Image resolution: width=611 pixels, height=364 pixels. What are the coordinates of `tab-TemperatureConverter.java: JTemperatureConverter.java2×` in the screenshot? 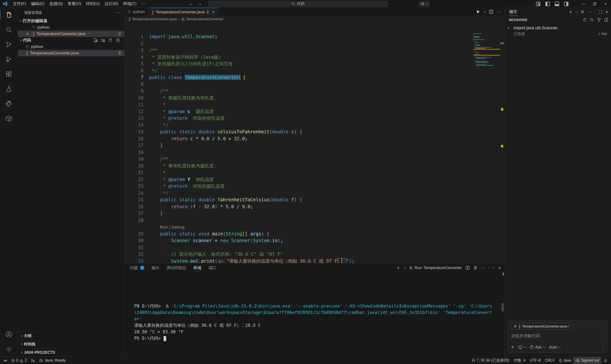 It's located at (183, 12).